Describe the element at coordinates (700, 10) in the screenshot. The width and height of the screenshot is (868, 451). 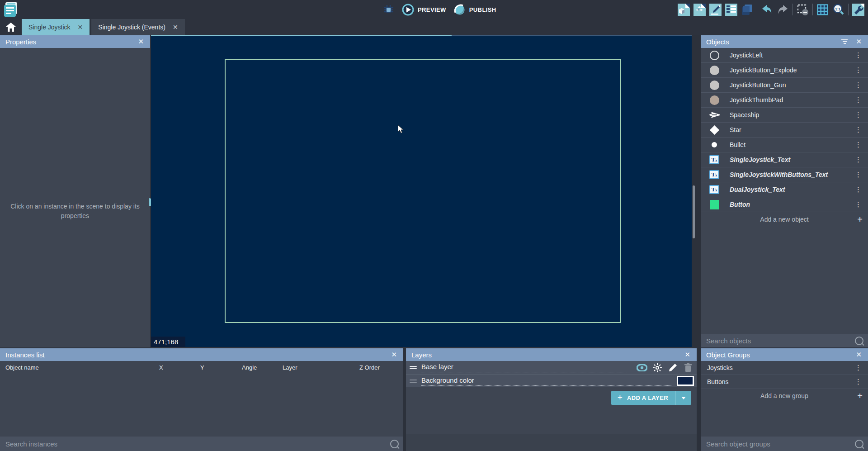
I see `object-groups-editor-icon` at that location.